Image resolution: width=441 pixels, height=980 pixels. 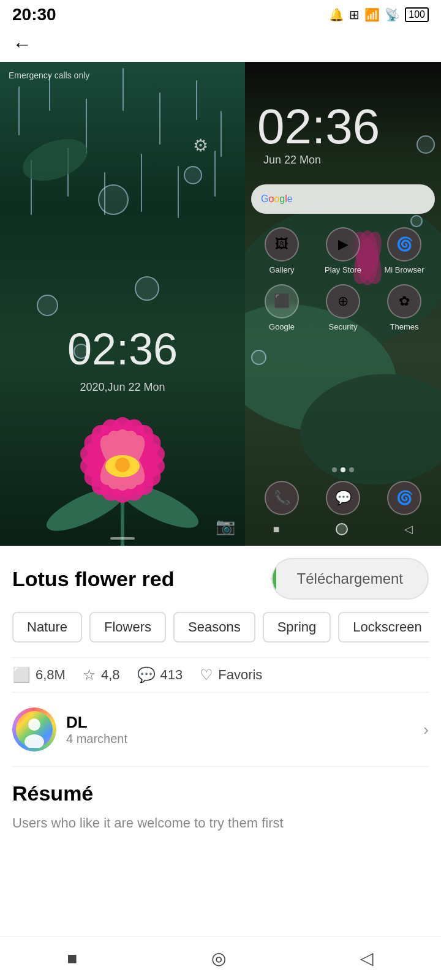 What do you see at coordinates (277, 529) in the screenshot?
I see `right-nav-square: ■` at bounding box center [277, 529].